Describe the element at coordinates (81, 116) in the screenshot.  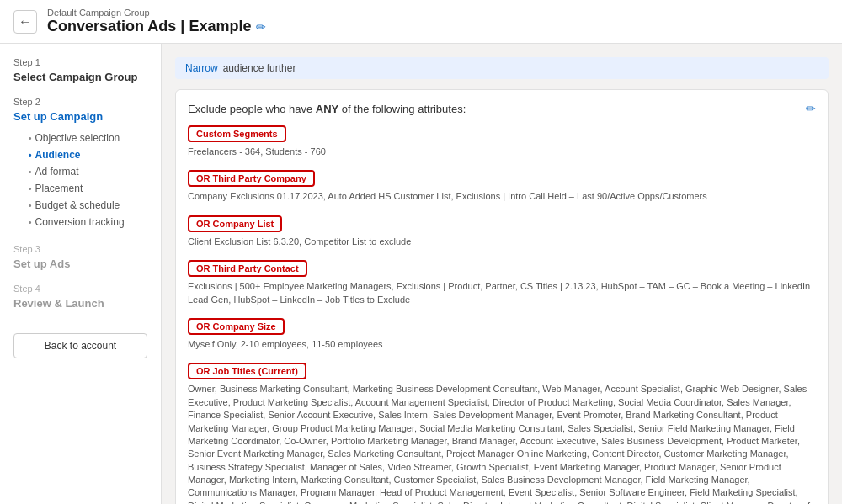
I see `step2-title: Set up Campaign` at that location.